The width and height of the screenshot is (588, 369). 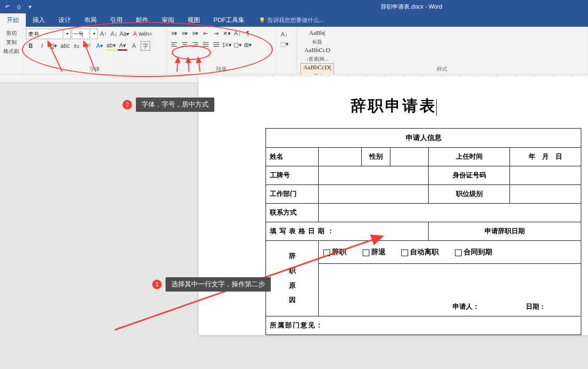 What do you see at coordinates (145, 34) in the screenshot?
I see `phonetic-icon: wénA` at bounding box center [145, 34].